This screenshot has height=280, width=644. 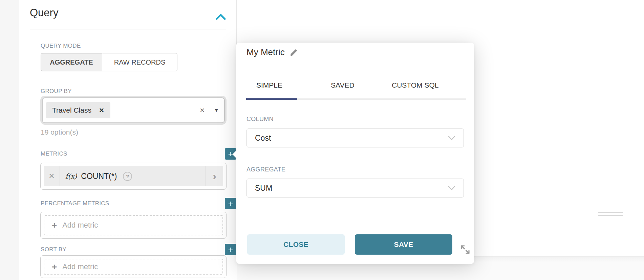 I want to click on edit-pencil-icon, so click(x=294, y=52).